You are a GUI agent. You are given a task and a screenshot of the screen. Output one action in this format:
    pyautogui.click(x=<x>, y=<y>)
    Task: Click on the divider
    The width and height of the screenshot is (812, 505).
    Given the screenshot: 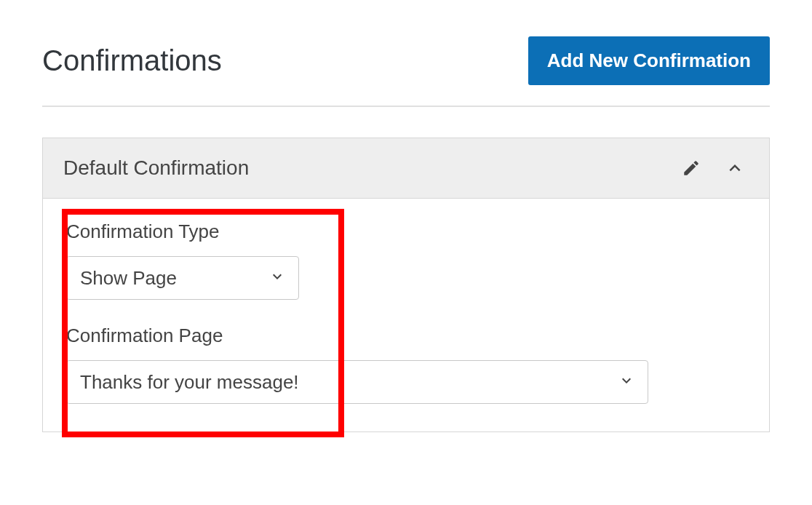 What is the action you would take?
    pyautogui.click(x=406, y=106)
    